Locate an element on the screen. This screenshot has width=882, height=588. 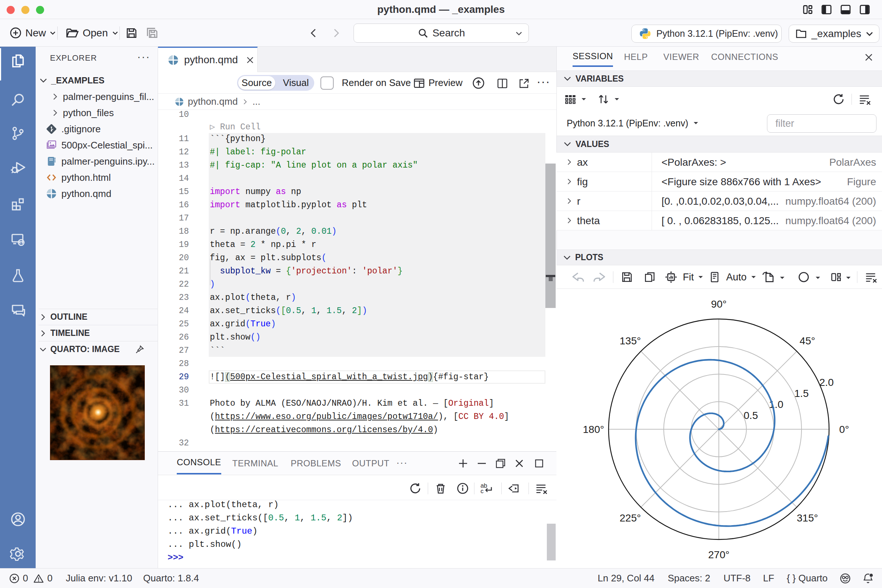
svg-text: 90° is located at coordinates (718, 304).